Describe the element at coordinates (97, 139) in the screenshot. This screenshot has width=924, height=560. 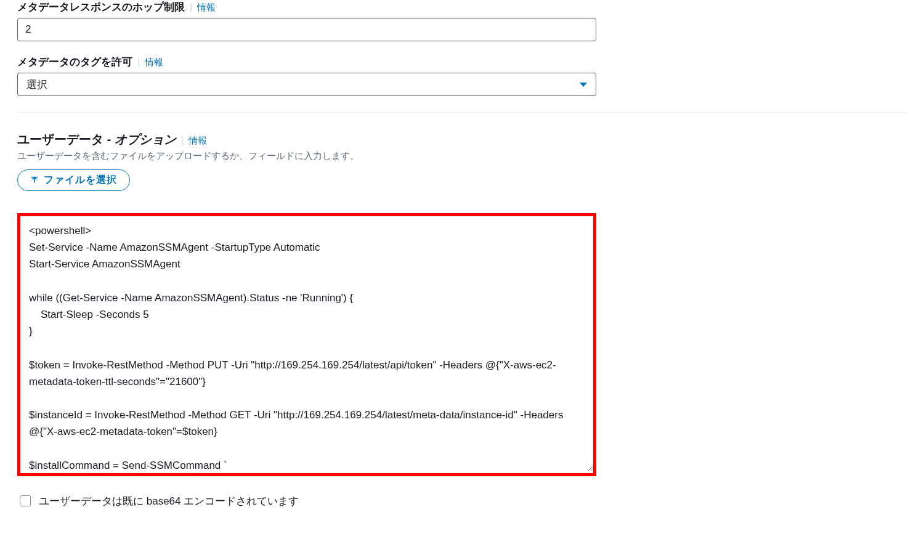
I see `user-data-title: ユーザーデータ - オプション` at that location.